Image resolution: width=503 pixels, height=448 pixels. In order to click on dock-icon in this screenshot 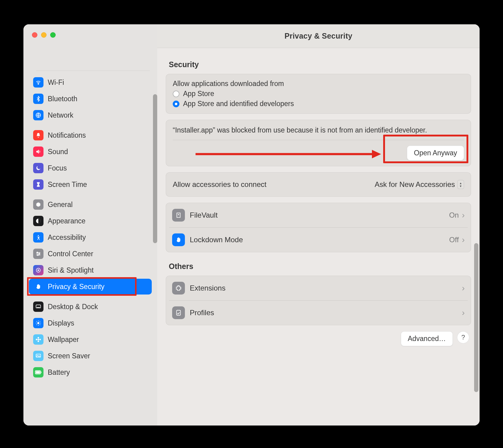, I will do `click(38, 307)`.